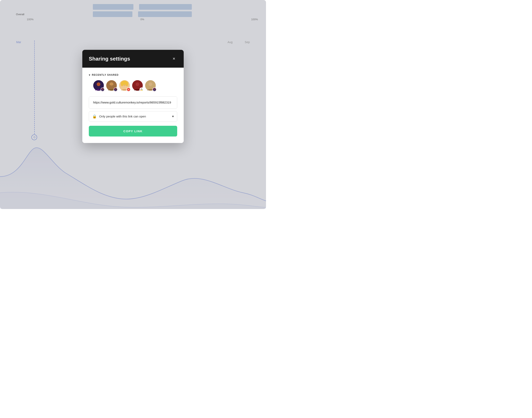  I want to click on copy-link-button: COPY LINK, so click(133, 131).